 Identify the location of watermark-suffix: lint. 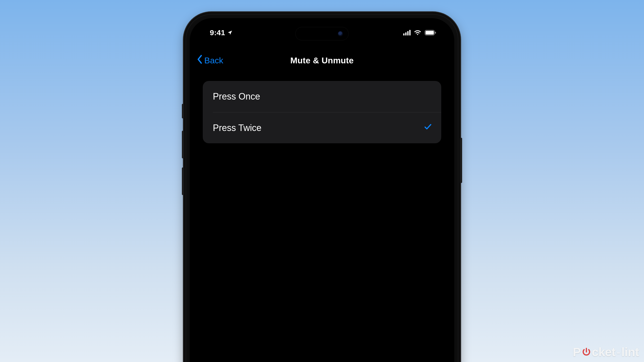
(630, 352).